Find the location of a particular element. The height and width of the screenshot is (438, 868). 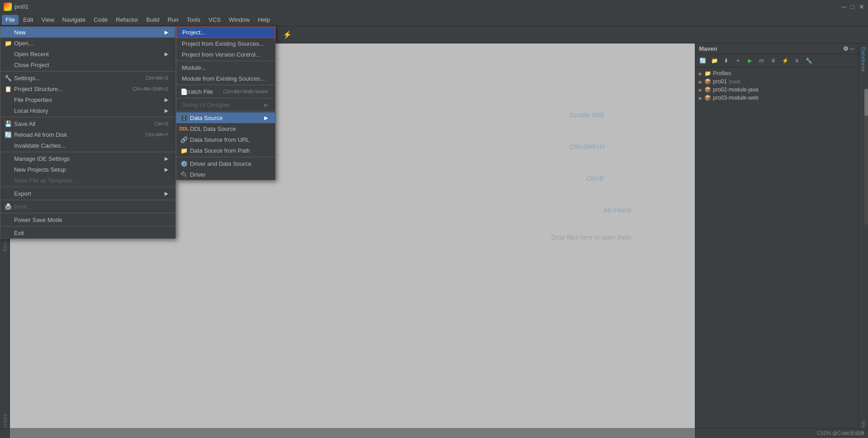

file-menu-export: Export ▶ is located at coordinates (88, 193).